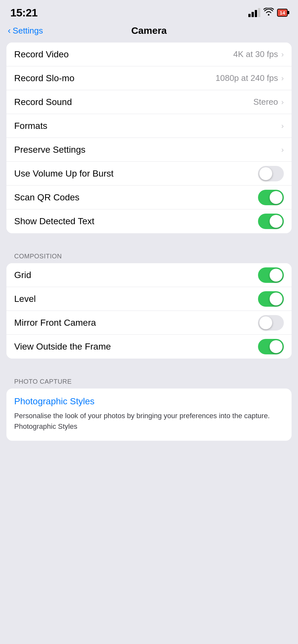 The height and width of the screenshot is (644, 298). I want to click on mirror-front-camera-toggle, so click(271, 323).